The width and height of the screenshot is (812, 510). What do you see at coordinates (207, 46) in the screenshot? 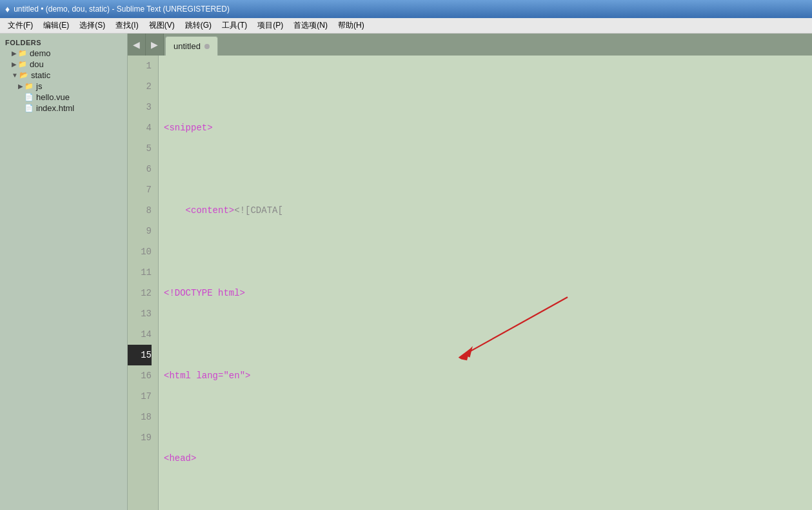
I see `tab-modified-indicator` at bounding box center [207, 46].